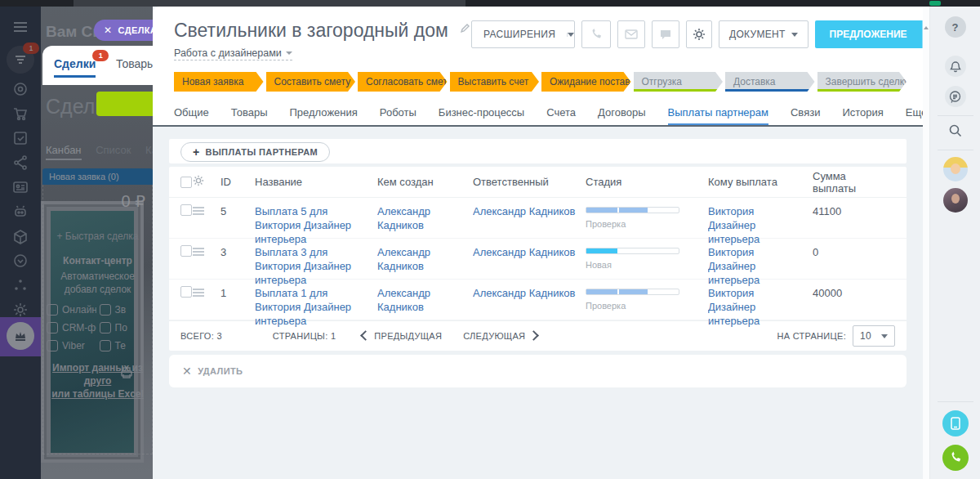 Image resolution: width=980 pixels, height=479 pixels. Describe the element at coordinates (596, 34) in the screenshot. I see `call-button` at that location.